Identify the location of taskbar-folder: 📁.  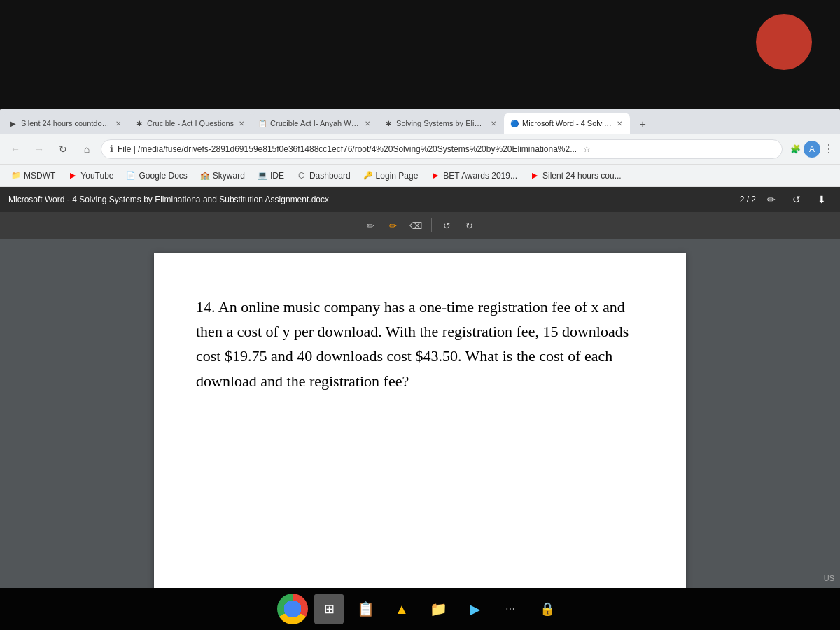
(438, 609).